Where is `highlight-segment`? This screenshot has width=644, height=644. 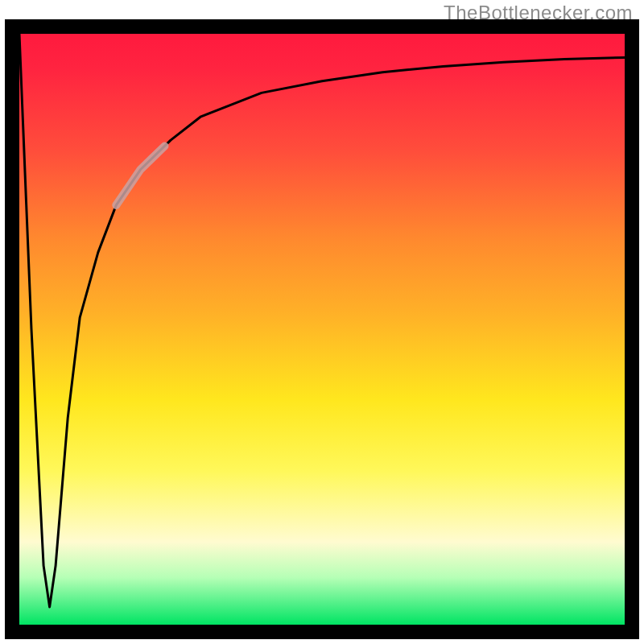
highlight-segment is located at coordinates (140, 175).